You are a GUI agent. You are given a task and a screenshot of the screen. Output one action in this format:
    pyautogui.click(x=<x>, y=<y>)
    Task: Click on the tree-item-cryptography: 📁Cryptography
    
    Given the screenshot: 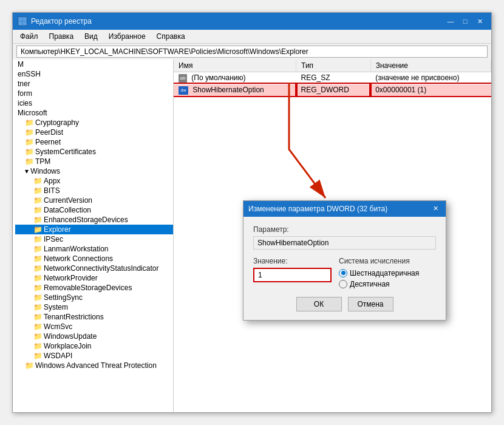 What is the action you would take?
    pyautogui.click(x=94, y=123)
    